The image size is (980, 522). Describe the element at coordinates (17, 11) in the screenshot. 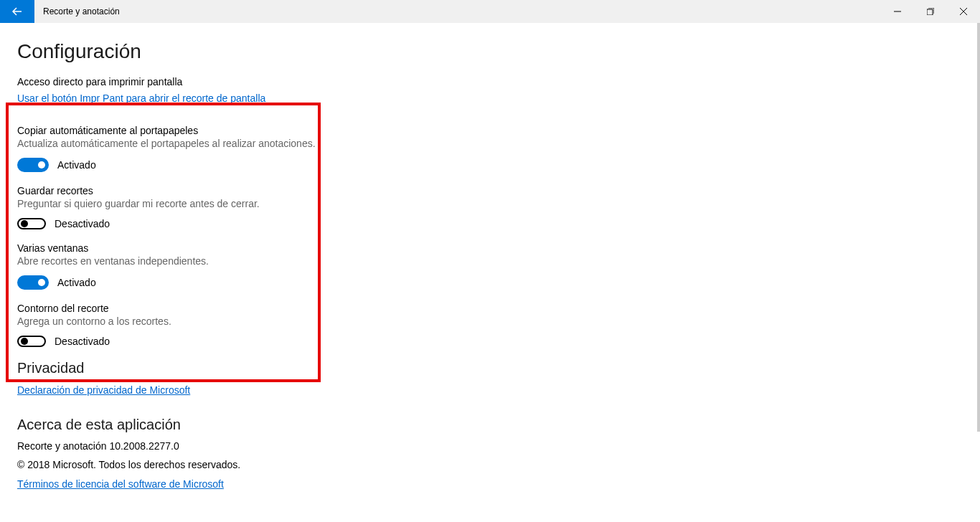

I see `back-button` at that location.